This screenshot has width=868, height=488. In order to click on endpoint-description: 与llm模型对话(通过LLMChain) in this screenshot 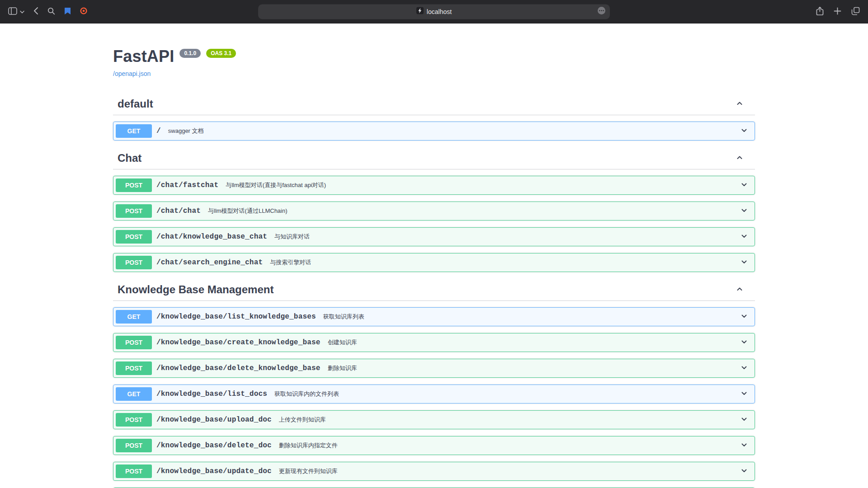, I will do `click(248, 211)`.